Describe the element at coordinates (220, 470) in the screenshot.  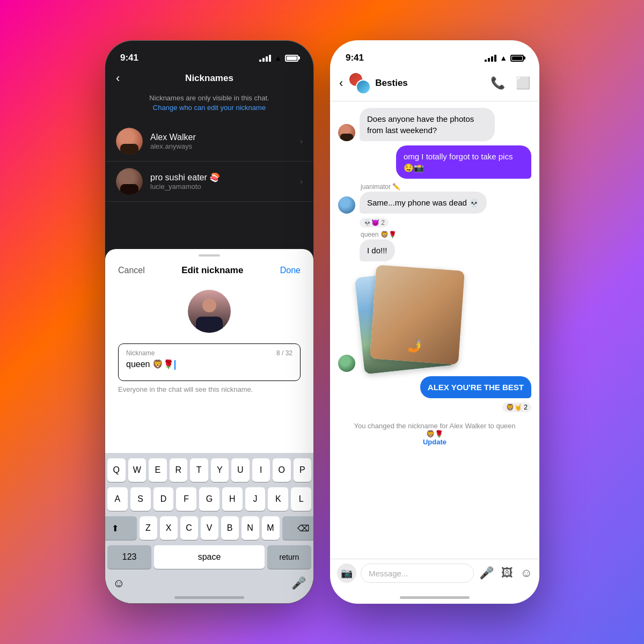
I see `key-y: Y` at that location.